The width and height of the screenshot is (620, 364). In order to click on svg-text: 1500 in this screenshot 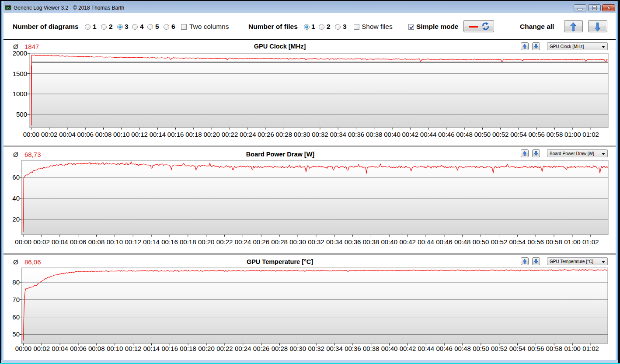, I will do `click(20, 73)`.